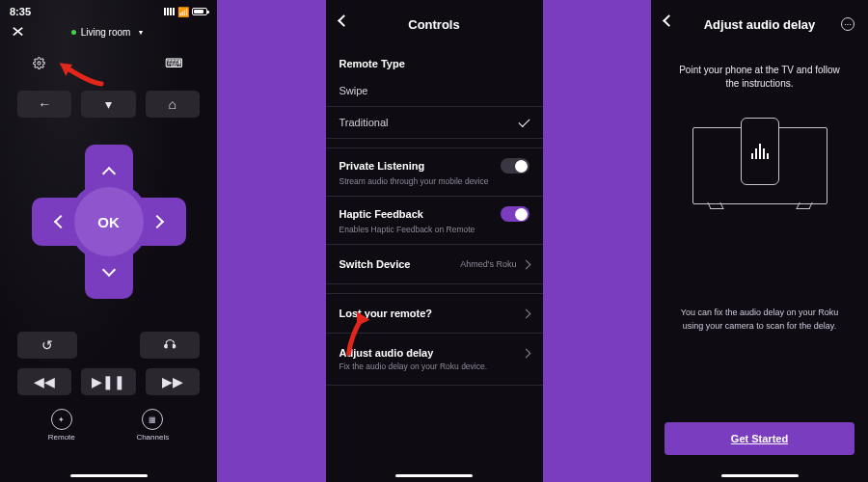  I want to click on media-row-1: ↺ 🎧︎, so click(108, 329).